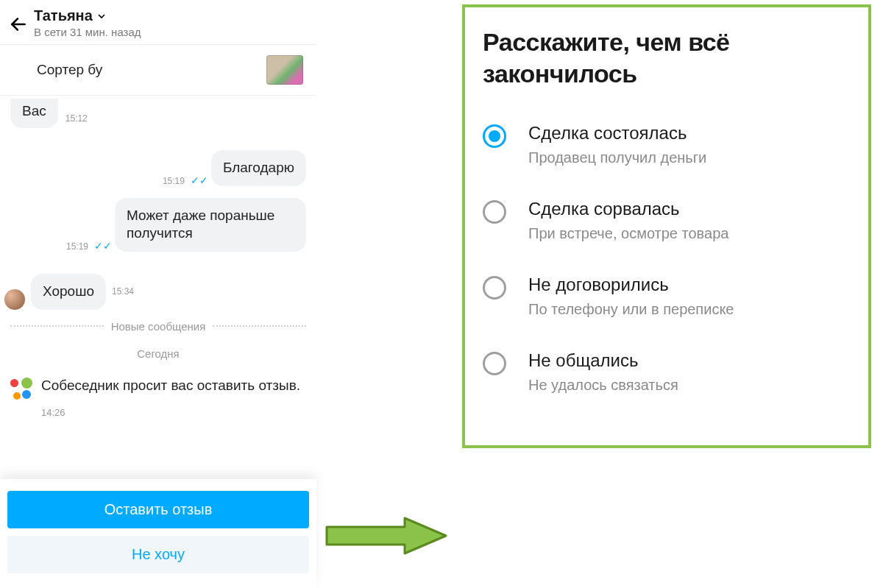 Image resolution: width=883 pixels, height=588 pixels. I want to click on chat-header: Татьяна В сети 31 мин. назад, so click(158, 22).